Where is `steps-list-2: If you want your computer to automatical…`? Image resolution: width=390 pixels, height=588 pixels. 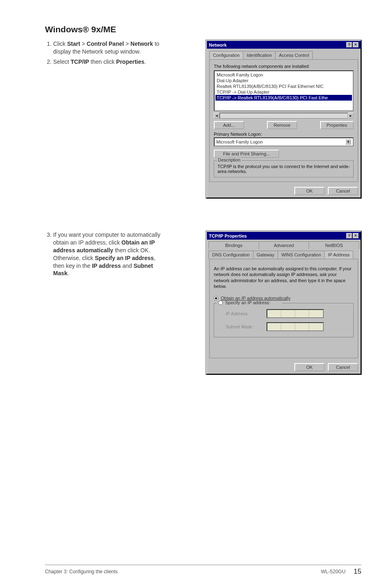
steps-list-2: If you want your computer to automatical… is located at coordinates (106, 254).